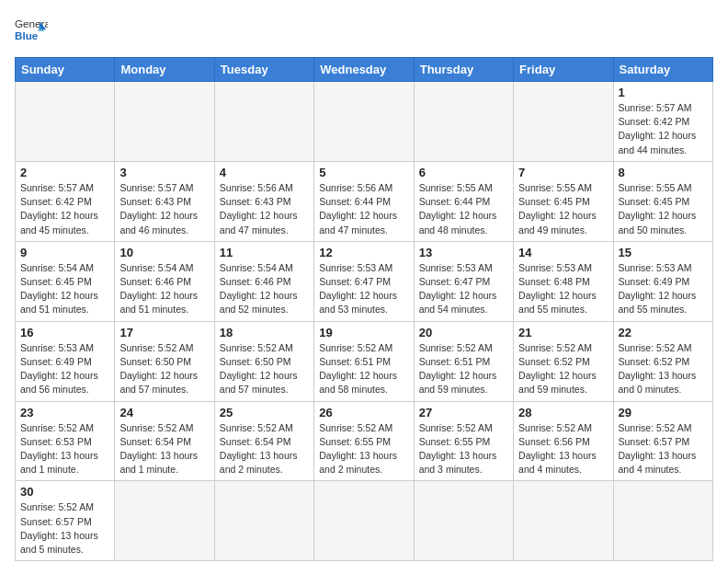 The image size is (728, 563). Describe the element at coordinates (65, 282) in the screenshot. I see `calendar-day-cell: 9Sunrise: 5:54 AM Sunset: 6:45 PM Daylig…` at that location.